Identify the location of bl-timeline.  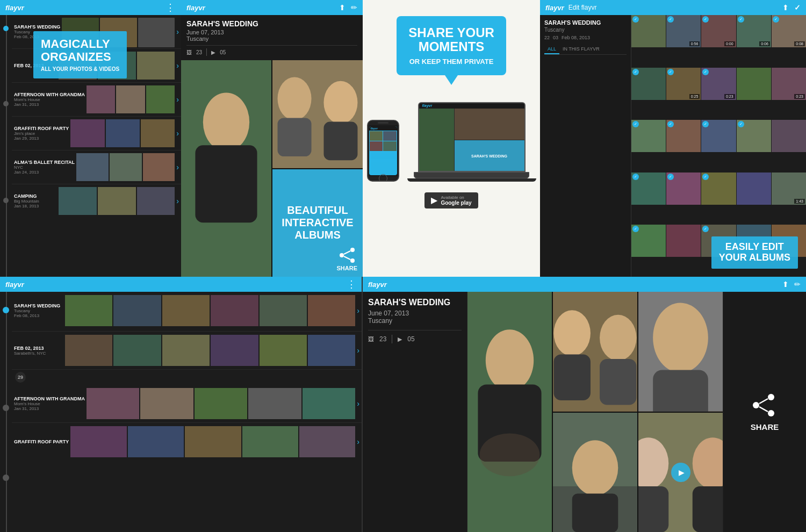
(6, 412).